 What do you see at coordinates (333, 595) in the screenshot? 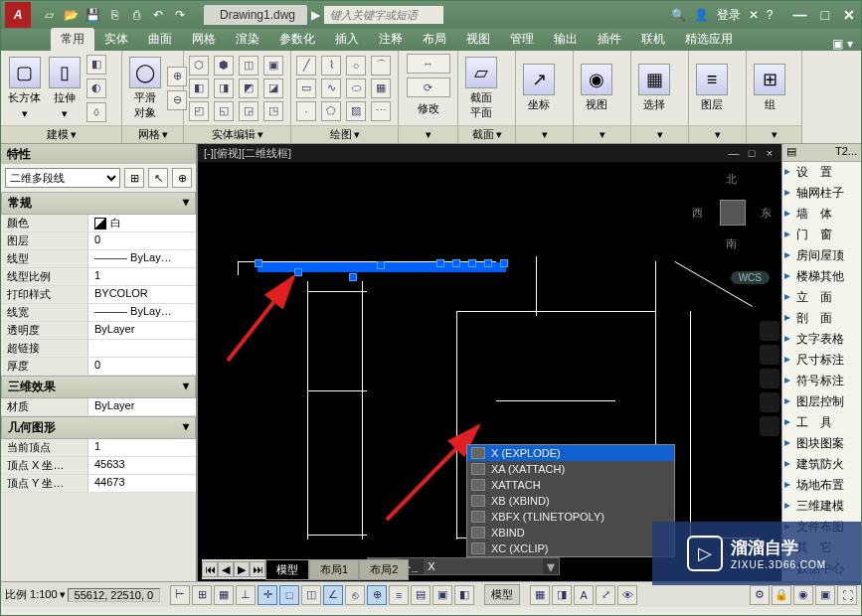
I see `otrack-icon: ∠` at bounding box center [333, 595].